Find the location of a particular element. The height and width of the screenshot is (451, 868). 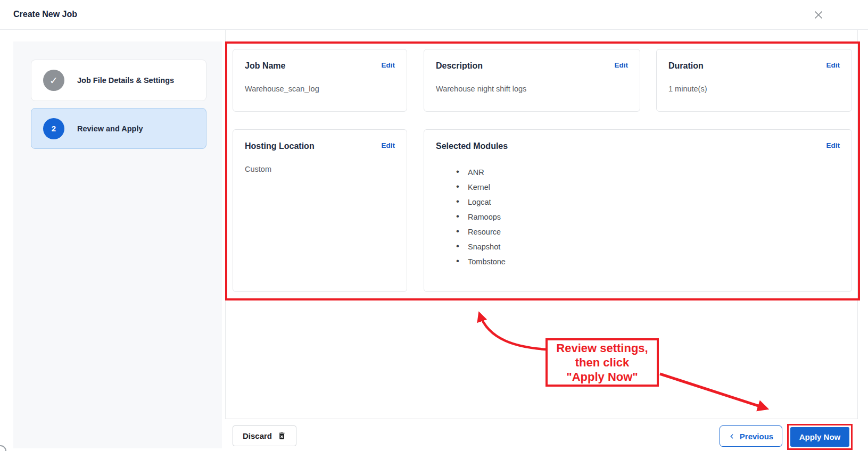

apply-now-highlight-box: Apply Now is located at coordinates (820, 437).